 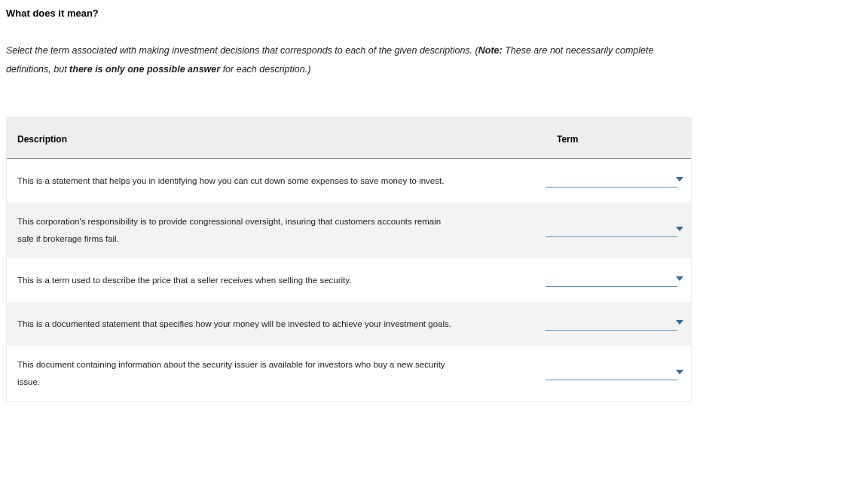 I want to click on table-row: This is a documented statement that spec…, so click(x=349, y=324).